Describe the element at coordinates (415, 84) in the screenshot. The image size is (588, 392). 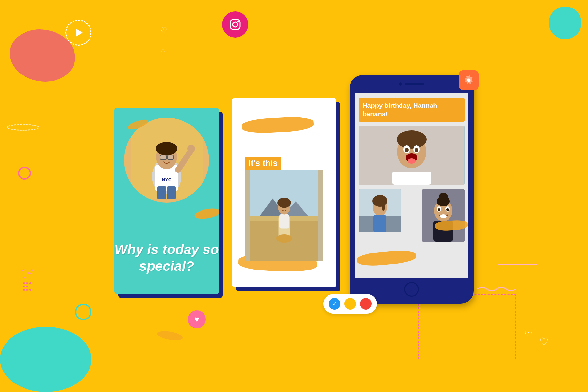
I see `phone-speaker` at that location.